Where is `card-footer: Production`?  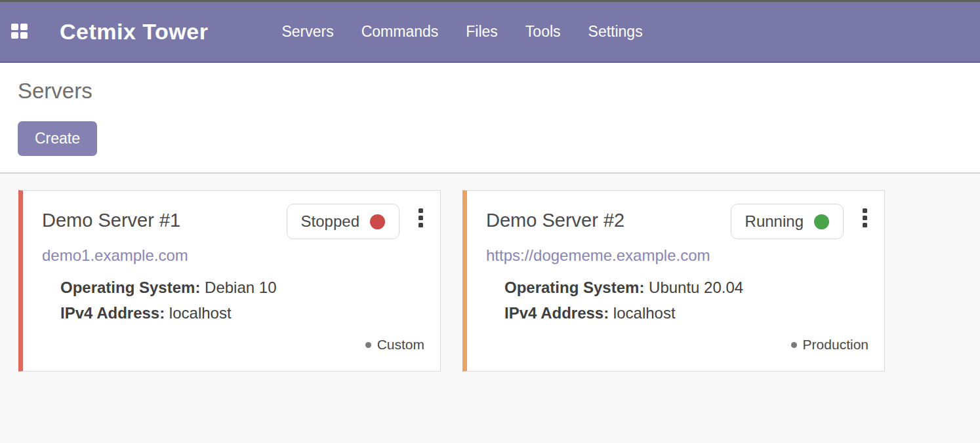
card-footer: Production is located at coordinates (677, 349).